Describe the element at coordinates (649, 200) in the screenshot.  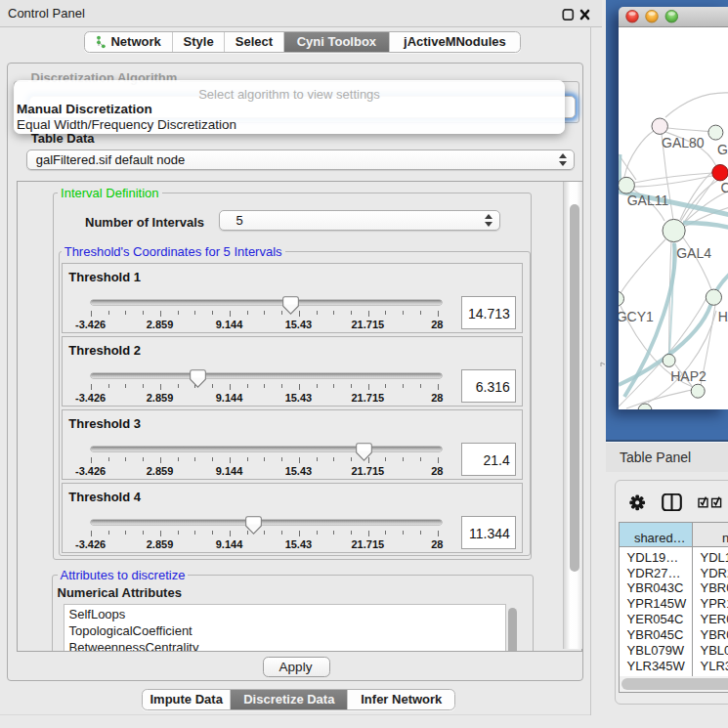
I see `svg-text: GAL11` at that location.